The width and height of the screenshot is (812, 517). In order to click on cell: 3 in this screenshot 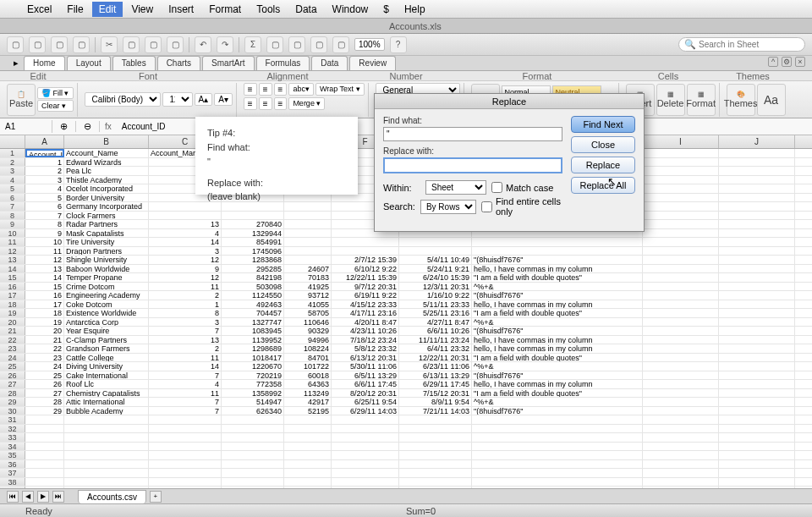, I will do `click(45, 180)`.